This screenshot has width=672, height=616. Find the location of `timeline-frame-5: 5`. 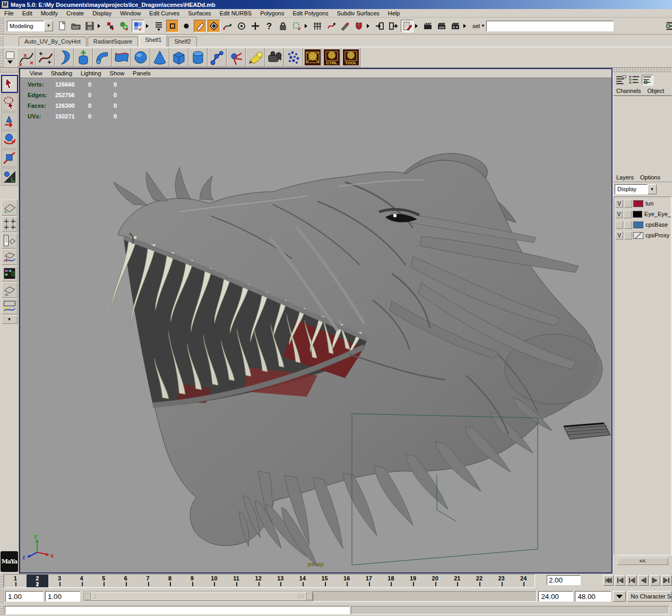

timeline-frame-5: 5 is located at coordinates (104, 581).